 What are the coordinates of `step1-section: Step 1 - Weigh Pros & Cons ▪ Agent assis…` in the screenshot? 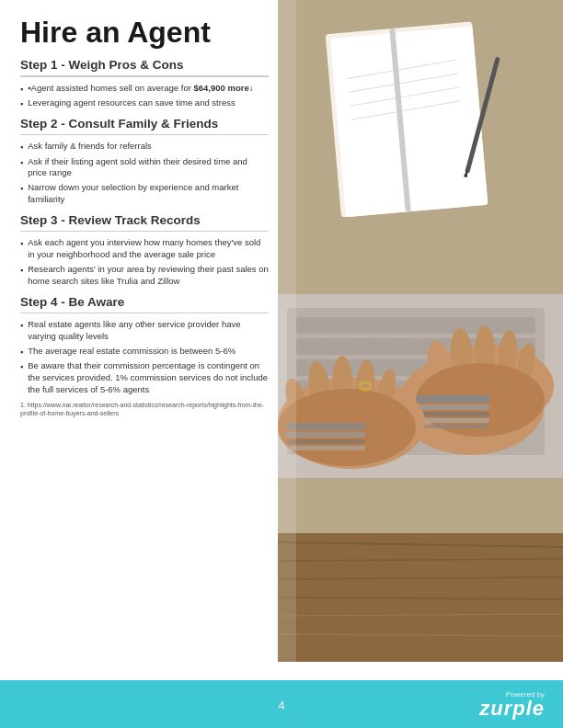 It's located at (144, 84).